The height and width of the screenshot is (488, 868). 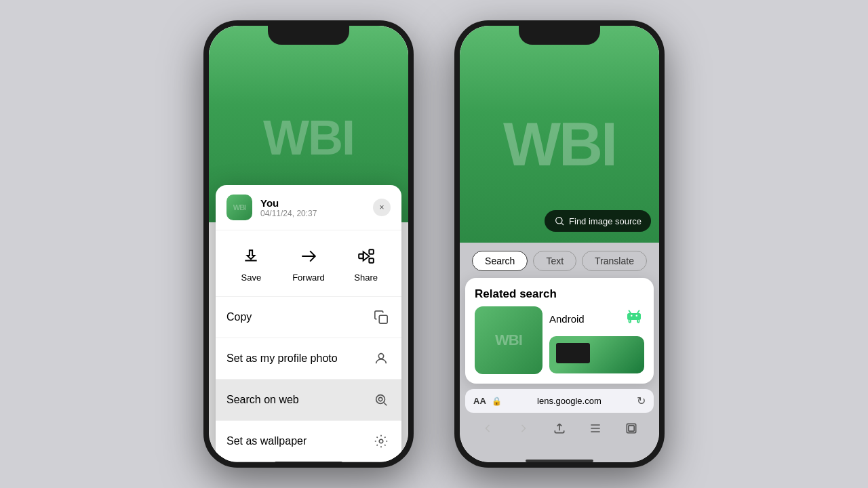 What do you see at coordinates (559, 461) in the screenshot?
I see `phone2-home-bar` at bounding box center [559, 461].